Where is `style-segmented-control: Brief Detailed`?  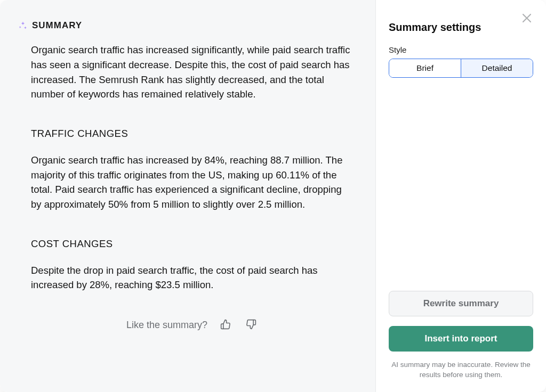 style-segmented-control: Brief Detailed is located at coordinates (461, 68).